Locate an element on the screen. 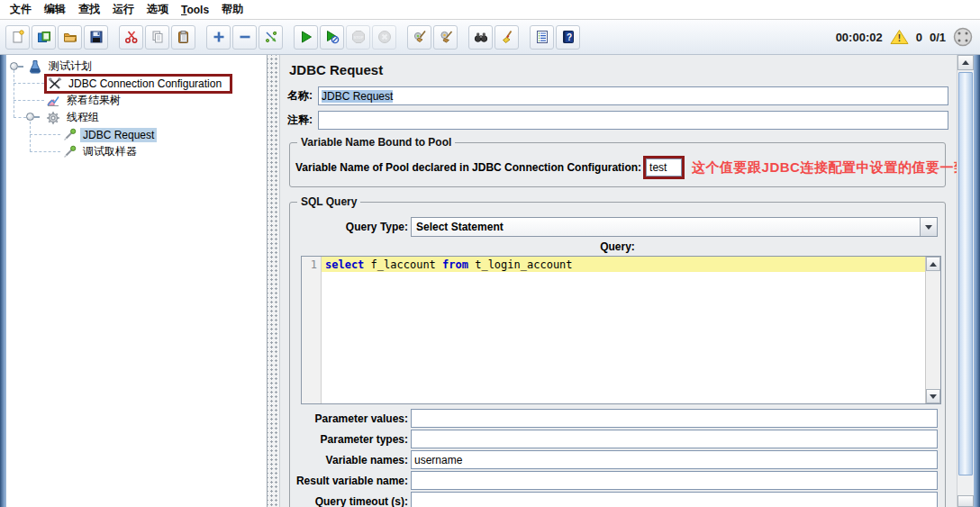  toolbar-group-file is located at coordinates (57, 38).